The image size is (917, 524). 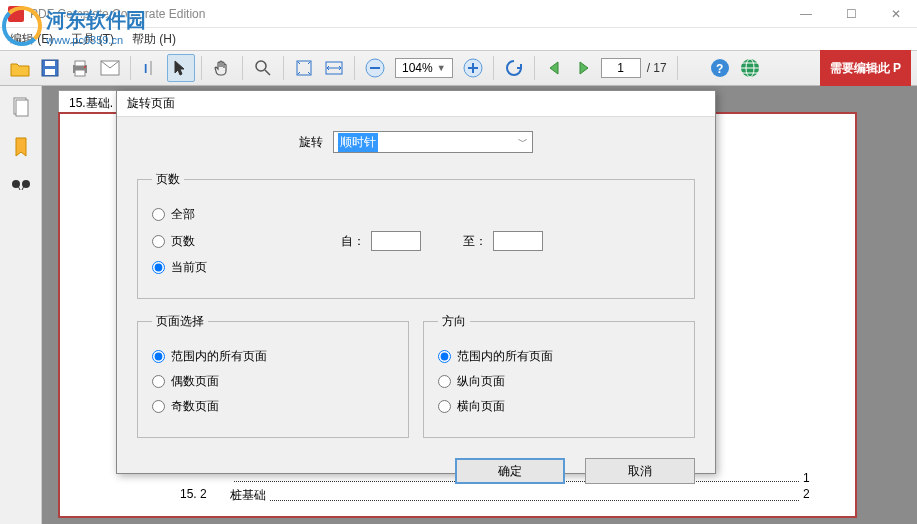 I want to click on print-button, so click(x=80, y=68).